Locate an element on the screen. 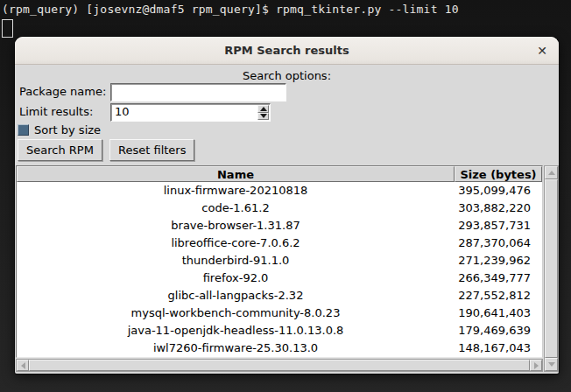  table-row: thunderbird-91.1.0 271,239,962 is located at coordinates (279, 261).